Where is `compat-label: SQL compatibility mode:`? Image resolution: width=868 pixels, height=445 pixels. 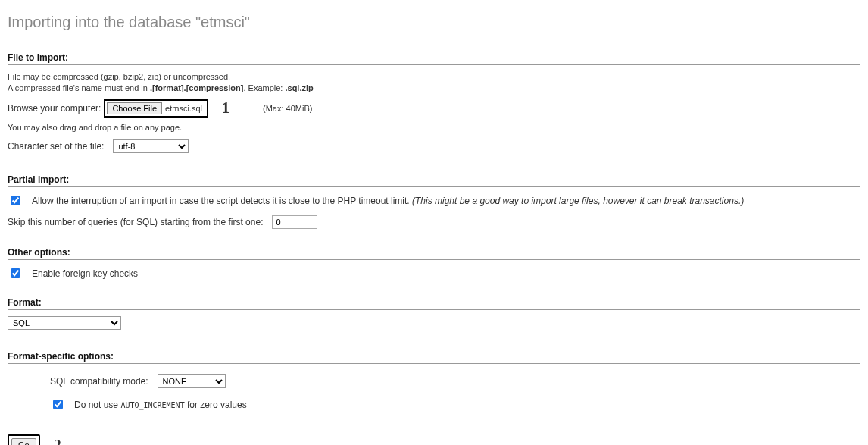
compat-label: SQL compatibility mode: is located at coordinates (99, 381).